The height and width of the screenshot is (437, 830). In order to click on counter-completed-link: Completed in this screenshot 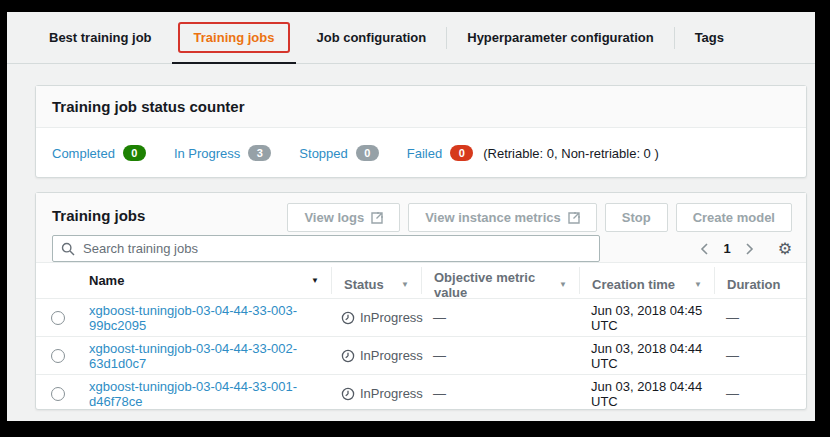, I will do `click(84, 154)`.